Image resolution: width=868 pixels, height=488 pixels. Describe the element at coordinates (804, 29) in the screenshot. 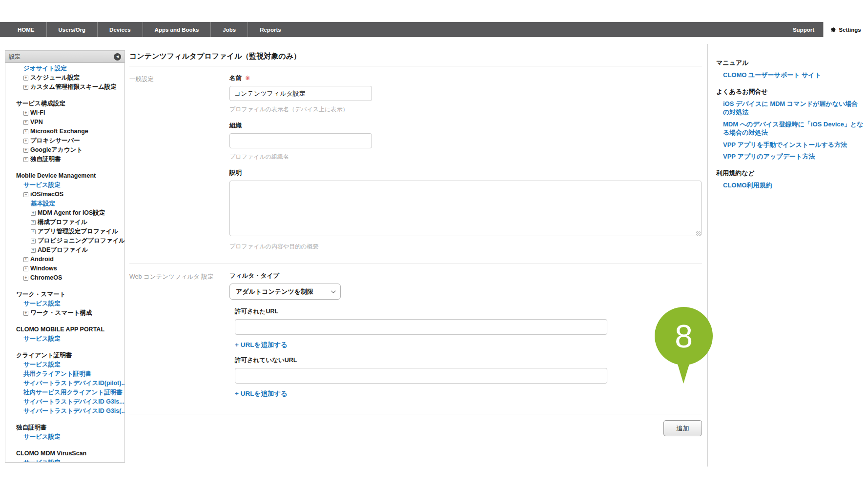

I see `nav-support-link: Support` at that location.